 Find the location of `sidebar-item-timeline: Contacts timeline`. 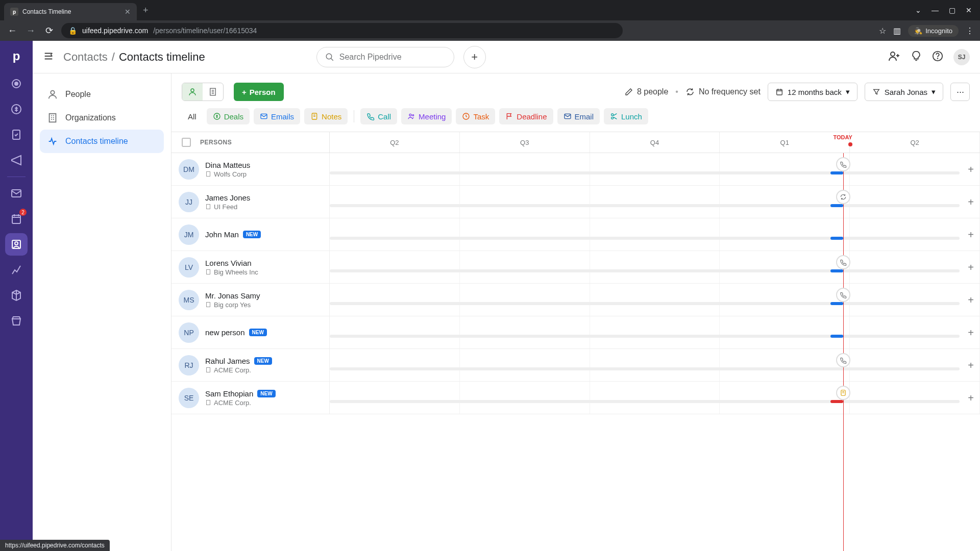

sidebar-item-timeline: Contacts timeline is located at coordinates (102, 141).